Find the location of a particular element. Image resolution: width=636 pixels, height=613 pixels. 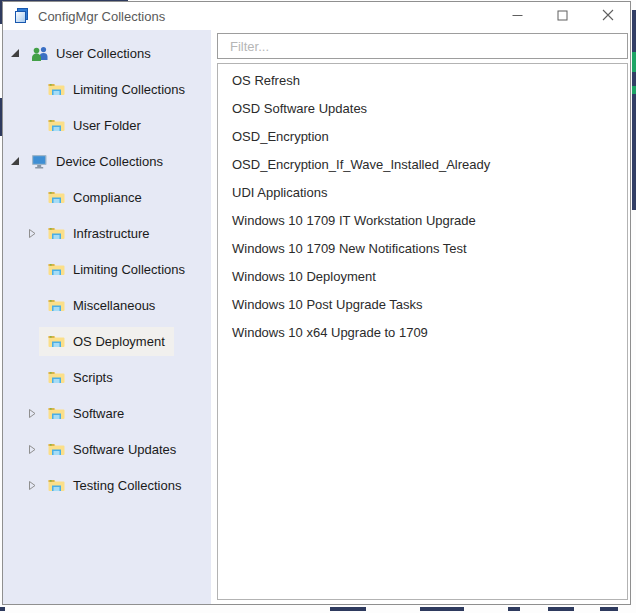

tree-item-surface: Testing Collections is located at coordinates (114, 486).